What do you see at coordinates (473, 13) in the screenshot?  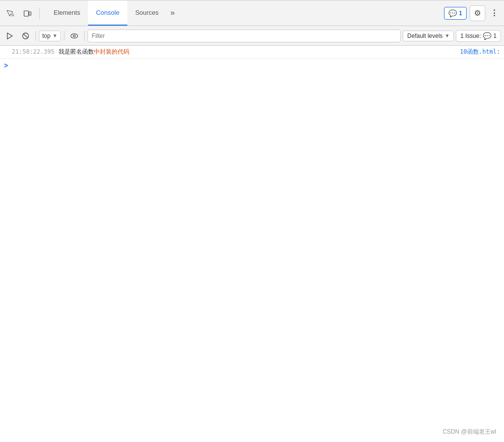 I see `tab-bar-right: 💬 1 ⚙ ⋮` at bounding box center [473, 13].